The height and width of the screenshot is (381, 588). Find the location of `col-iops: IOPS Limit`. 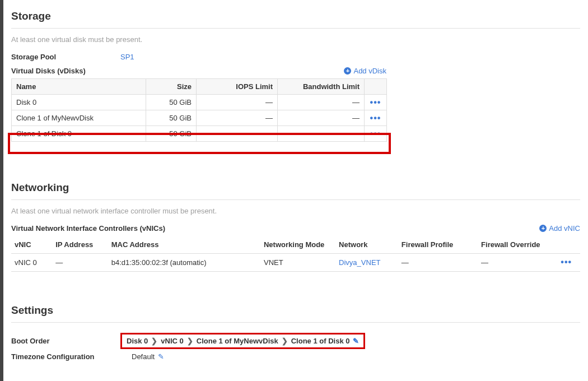

col-iops: IOPS Limit is located at coordinates (237, 87).